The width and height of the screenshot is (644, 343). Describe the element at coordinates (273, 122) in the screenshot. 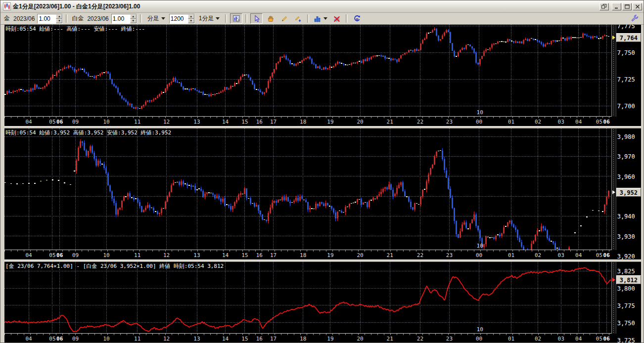

I see `time-label: 17` at that location.